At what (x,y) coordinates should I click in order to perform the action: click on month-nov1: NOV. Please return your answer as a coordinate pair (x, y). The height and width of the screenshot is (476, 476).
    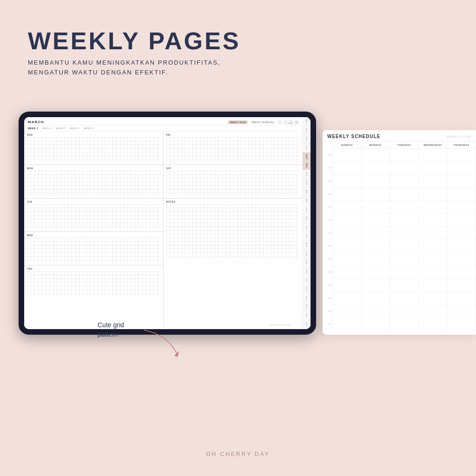
    Looking at the image, I should click on (307, 298).